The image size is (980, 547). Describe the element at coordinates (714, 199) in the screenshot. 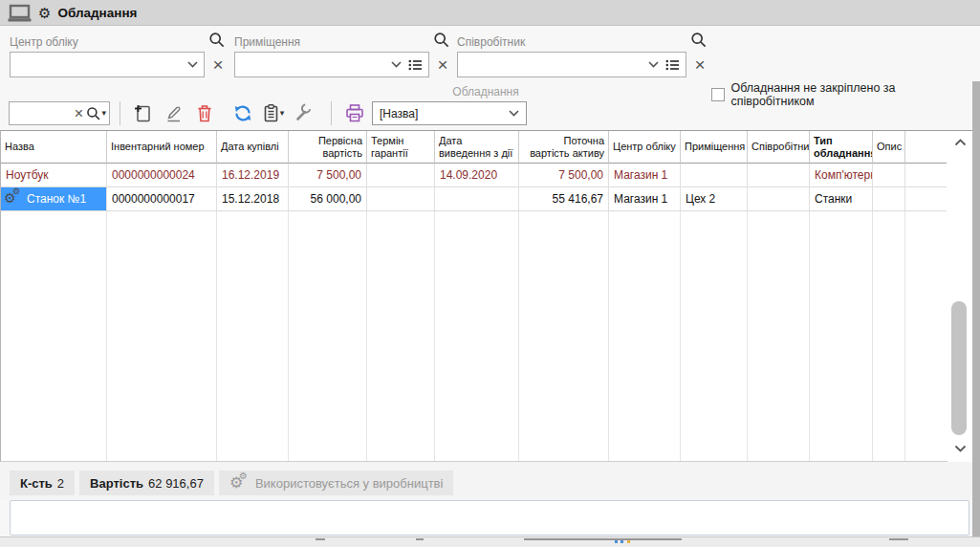

I see `table-row-cell: Цех 2` at that location.